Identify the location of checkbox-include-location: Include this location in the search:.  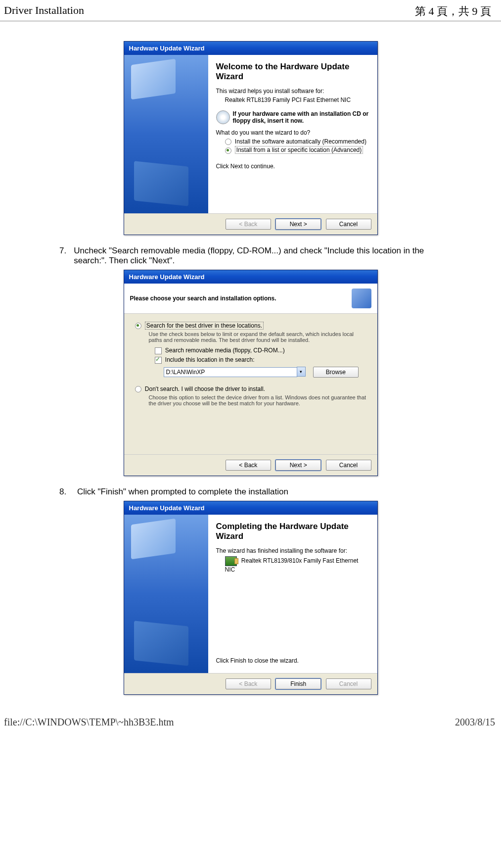
(261, 360).